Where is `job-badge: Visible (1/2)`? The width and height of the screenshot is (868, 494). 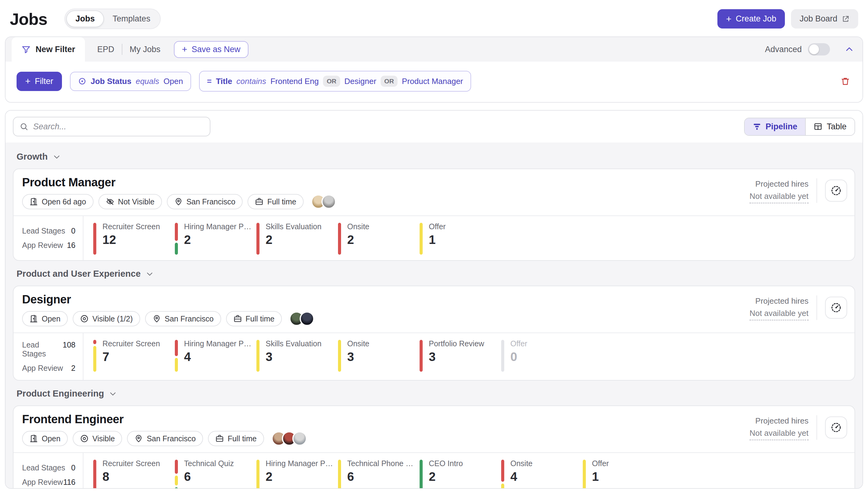
job-badge: Visible (1/2) is located at coordinates (107, 319).